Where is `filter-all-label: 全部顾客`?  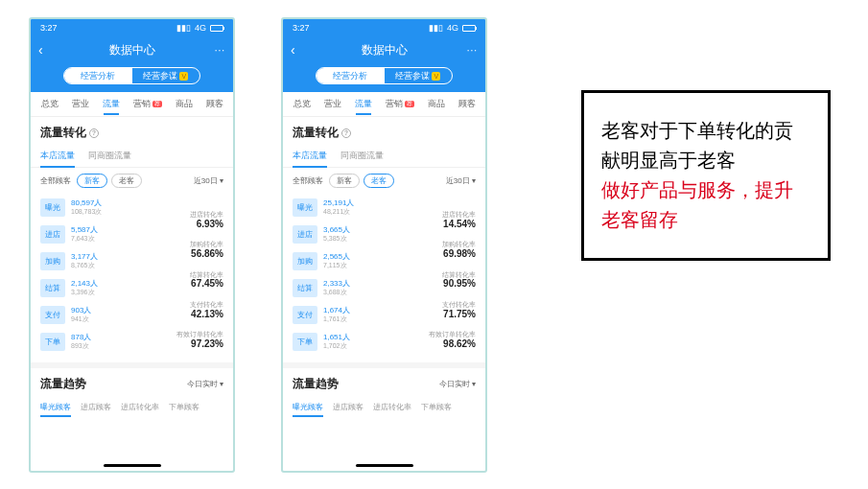
filter-all-label: 全部顾客 is located at coordinates (56, 180).